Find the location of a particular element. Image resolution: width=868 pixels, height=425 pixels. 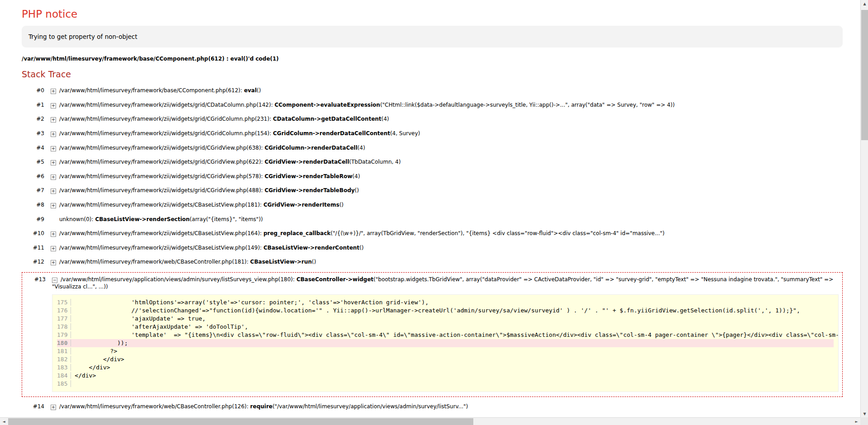

trace-location: −/var/www/html/limesurvey/application/vi… is located at coordinates (445, 283).